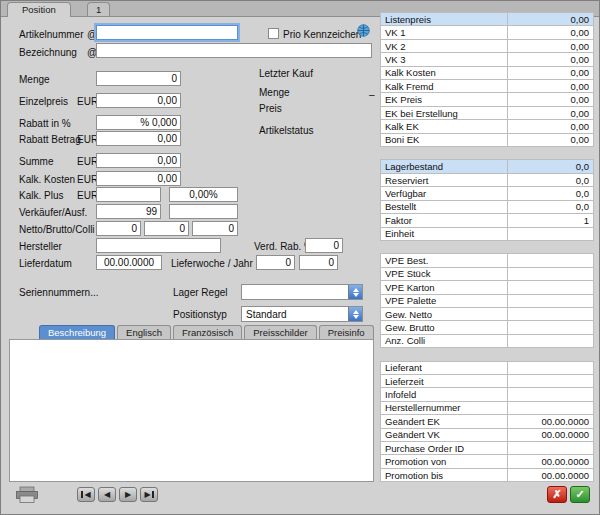 This screenshot has height=515, width=600. I want to click on panel-row: EK Preis0,00, so click(487, 100).